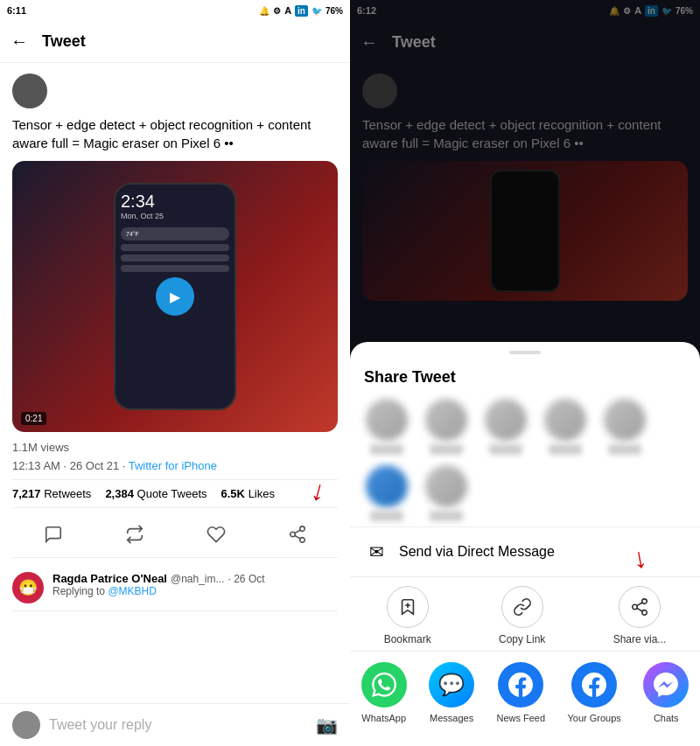 This screenshot has height=746, width=700. What do you see at coordinates (525, 493) in the screenshot?
I see `contacts-row-2: Contact Contact` at bounding box center [525, 493].